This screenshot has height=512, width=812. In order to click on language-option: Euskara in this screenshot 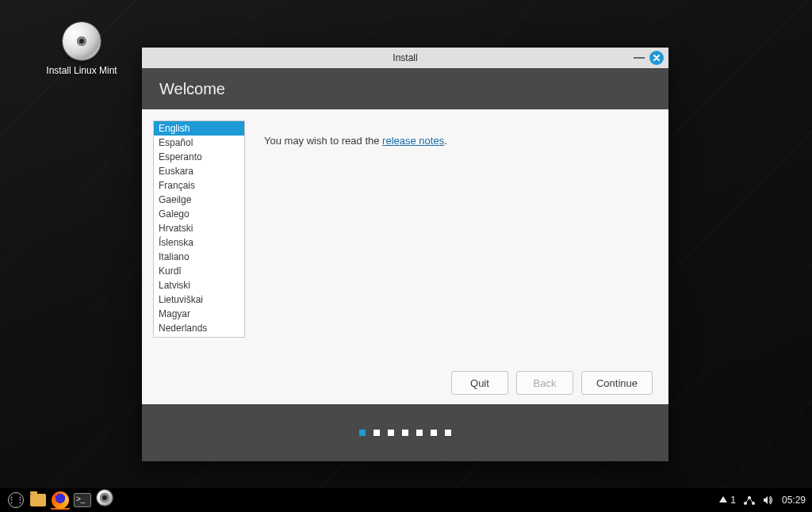, I will do `click(199, 171)`.